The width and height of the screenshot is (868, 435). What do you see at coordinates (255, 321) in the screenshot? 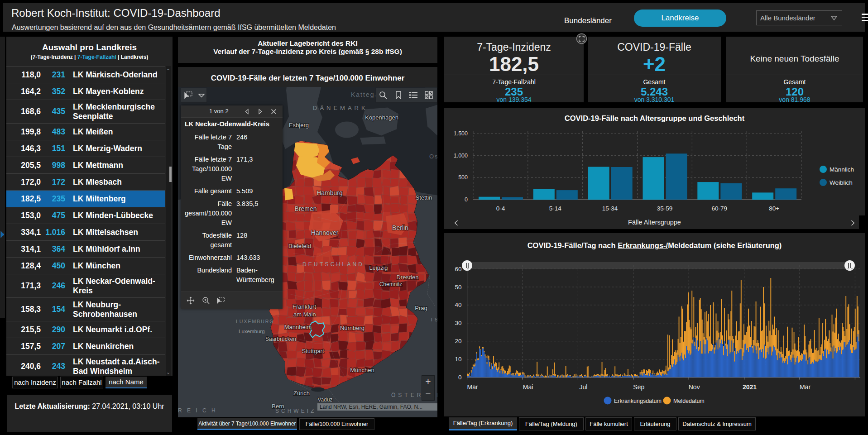
I see `svg-text: LUXEMBURG` at bounding box center [255, 321].